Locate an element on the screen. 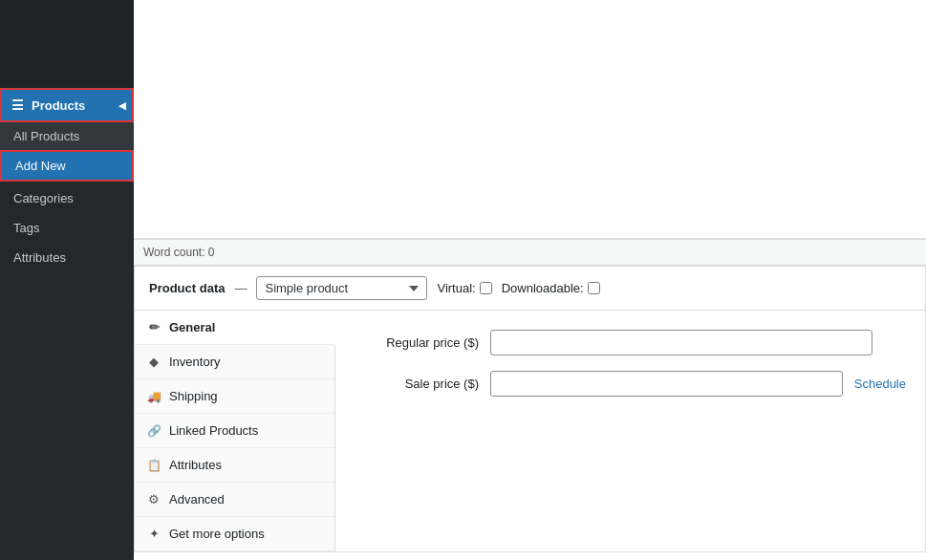 The height and width of the screenshot is (560, 926). virtual-checkbox is located at coordinates (485, 289).